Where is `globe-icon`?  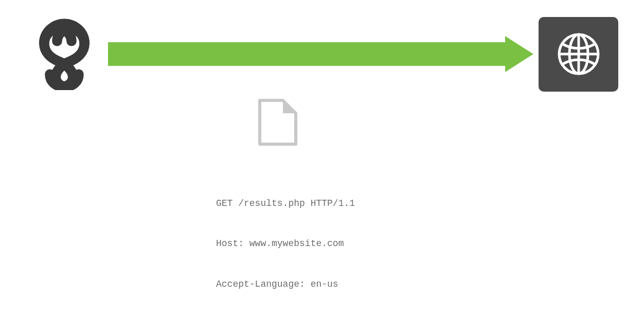
globe-icon is located at coordinates (579, 54).